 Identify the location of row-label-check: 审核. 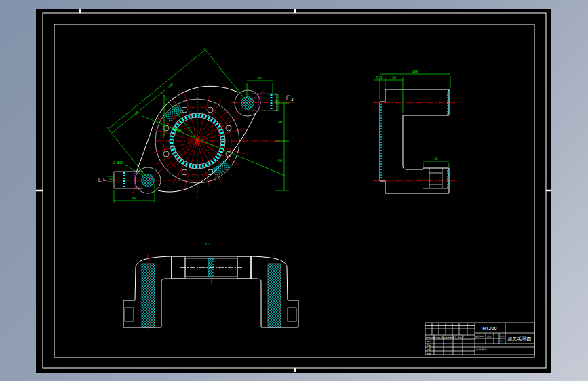
(429, 346).